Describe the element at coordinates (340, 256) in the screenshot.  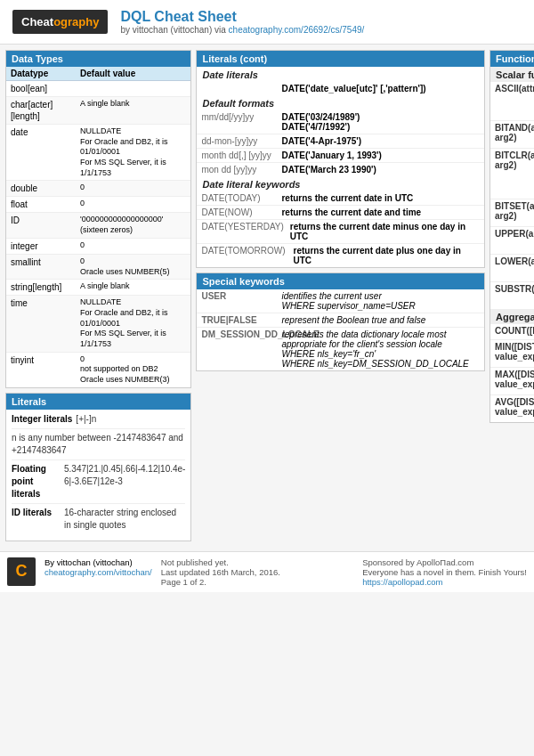
I see `list-item: DATE(TOMORROW)returns the current date p…` at that location.